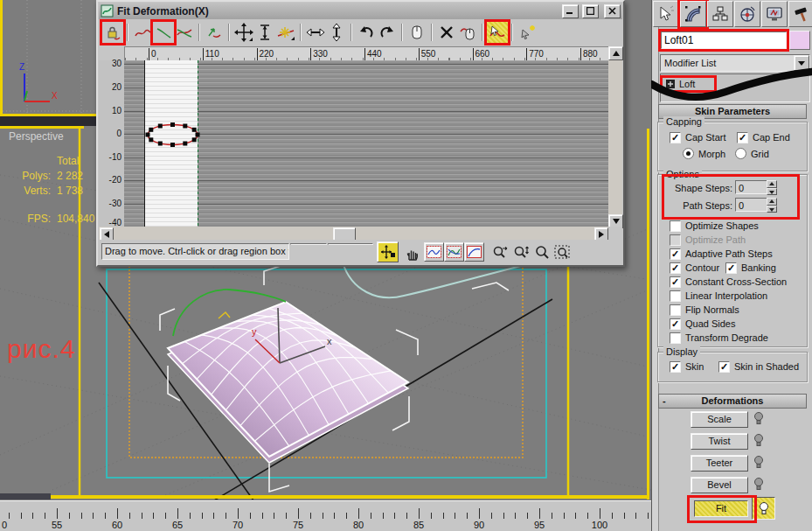 The image size is (812, 531). Describe the element at coordinates (542, 253) in the screenshot. I see `zoom-icon` at that location.